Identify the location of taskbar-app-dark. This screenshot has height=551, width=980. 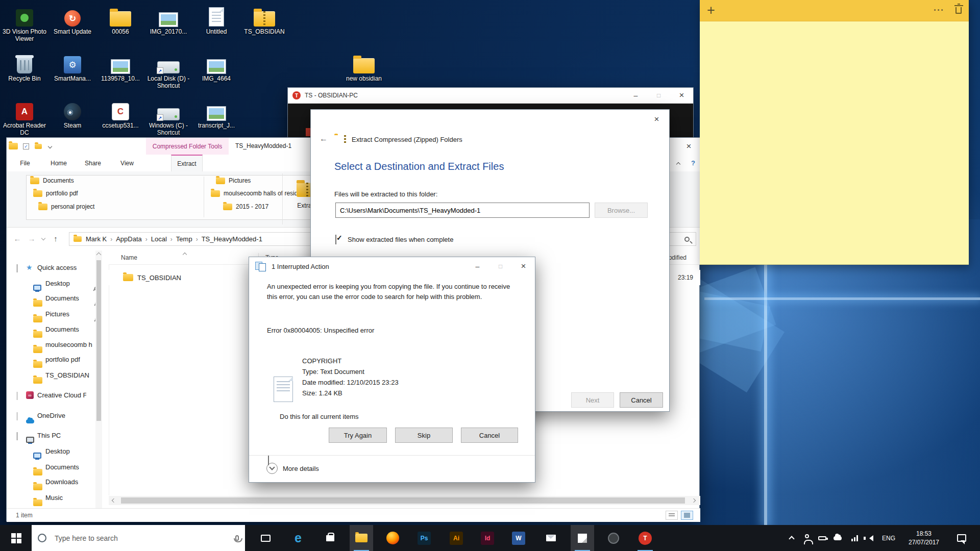
(614, 538).